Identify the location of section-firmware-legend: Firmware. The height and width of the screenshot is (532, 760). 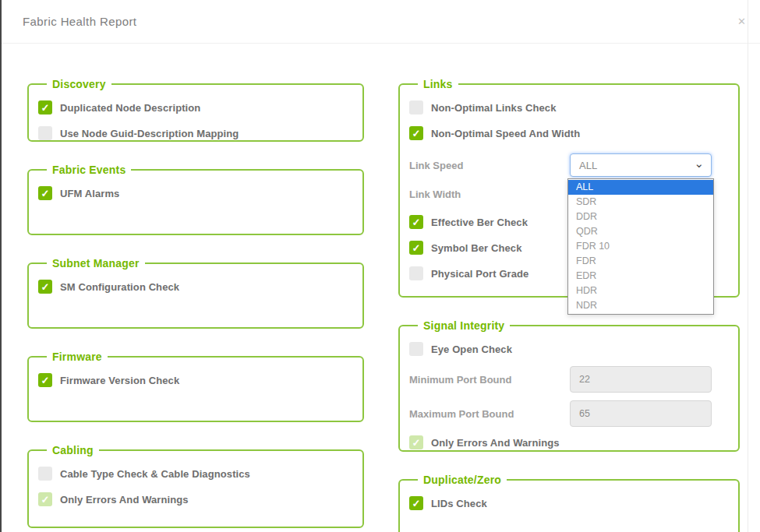
(77, 357).